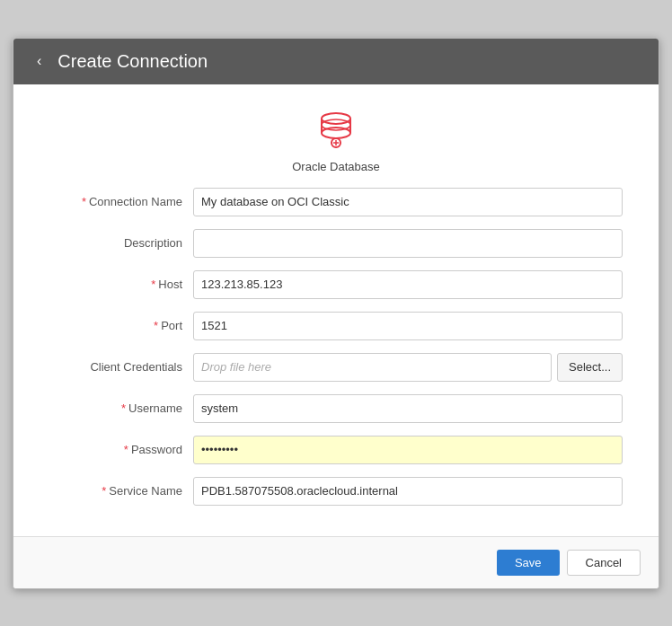  What do you see at coordinates (121, 201) in the screenshot?
I see `connection-name-label: *Connection Name` at bounding box center [121, 201].